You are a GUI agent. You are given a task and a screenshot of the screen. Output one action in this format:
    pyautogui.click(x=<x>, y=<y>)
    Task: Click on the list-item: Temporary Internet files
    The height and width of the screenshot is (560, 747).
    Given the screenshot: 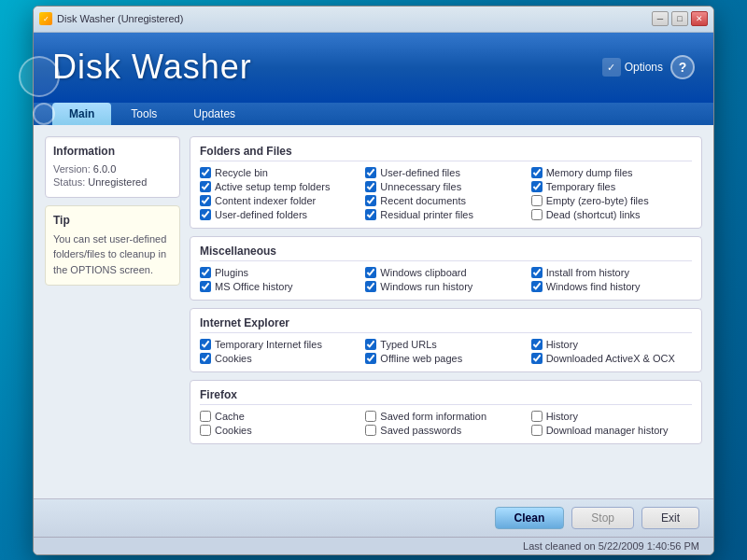 What is the action you would take?
    pyautogui.click(x=280, y=344)
    